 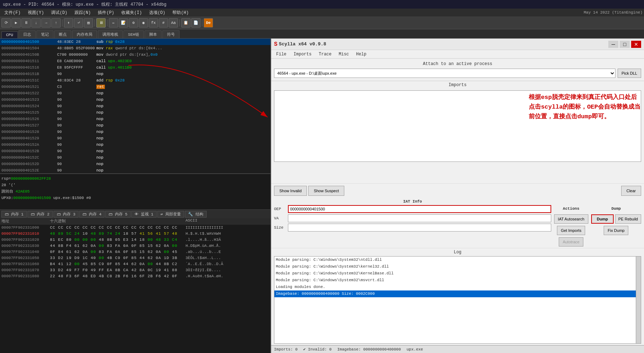 I want to click on disasm-row-3: 0000000000401511 E8 CA0E0000 call upx.40…, so click(x=135, y=61).